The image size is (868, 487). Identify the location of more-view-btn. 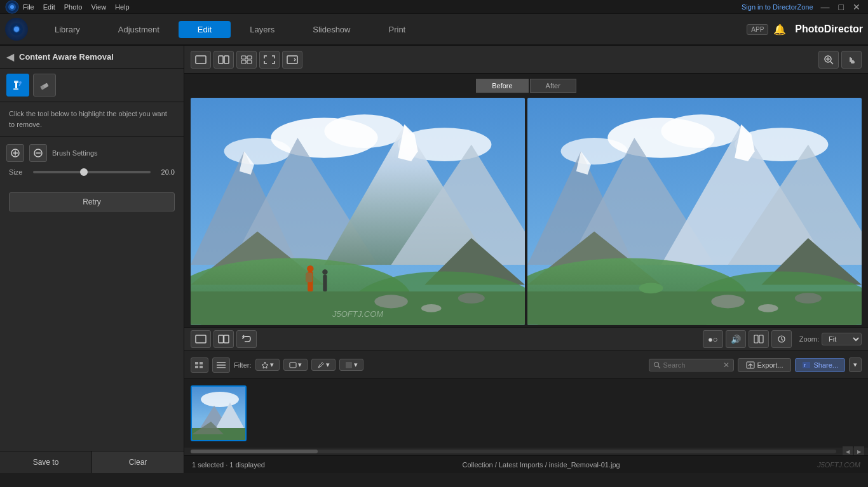
(292, 60).